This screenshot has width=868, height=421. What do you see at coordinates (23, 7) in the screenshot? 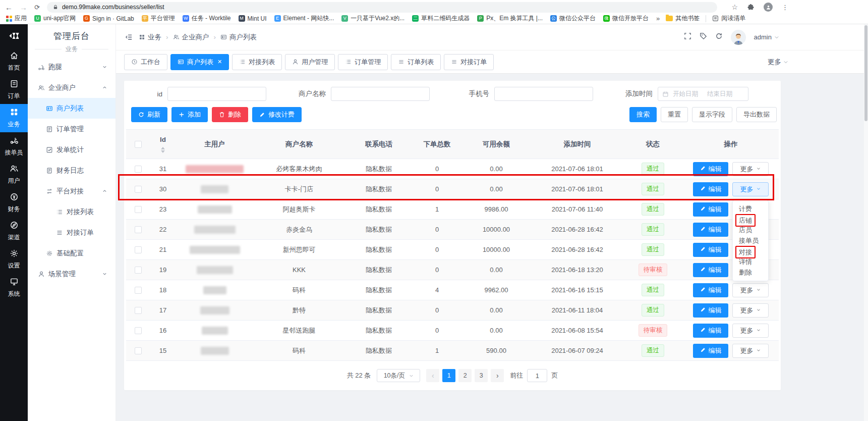
I see `forward-icon: →` at bounding box center [23, 7].